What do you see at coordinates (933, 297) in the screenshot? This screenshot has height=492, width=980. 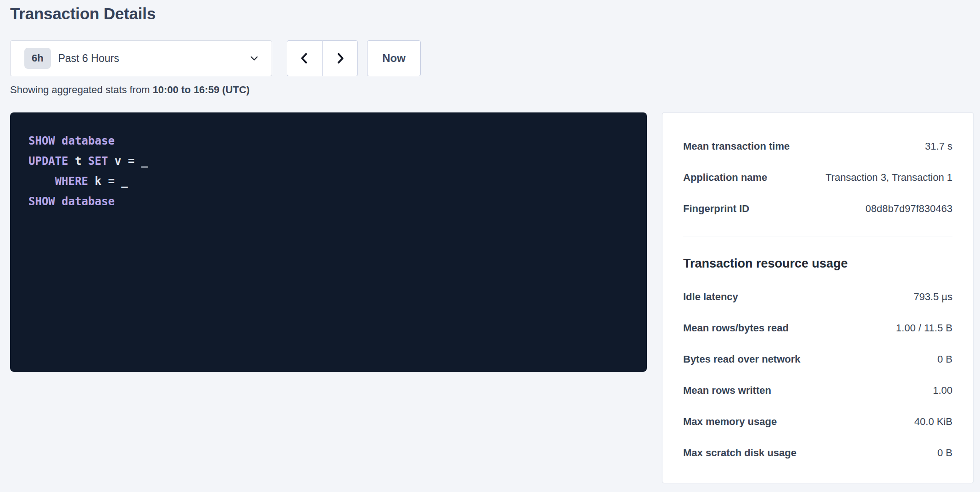 I see `row-value: 793.5 µs` at bounding box center [933, 297].